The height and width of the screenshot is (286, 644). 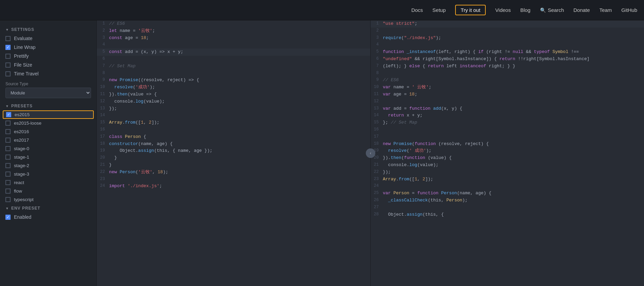 I want to click on sidebar-section-presets: ▼PRESETS, so click(x=48, y=106).